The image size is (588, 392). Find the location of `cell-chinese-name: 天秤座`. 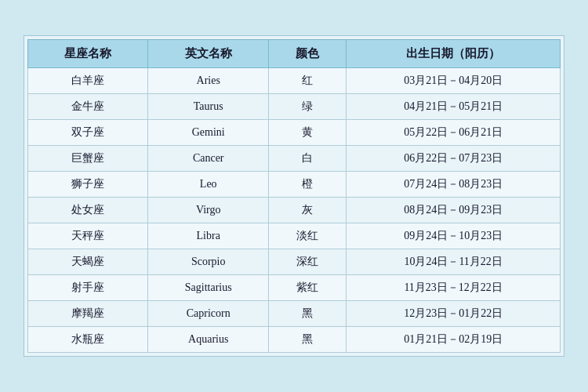

cell-chinese-name: 天秤座 is located at coordinates (88, 237).